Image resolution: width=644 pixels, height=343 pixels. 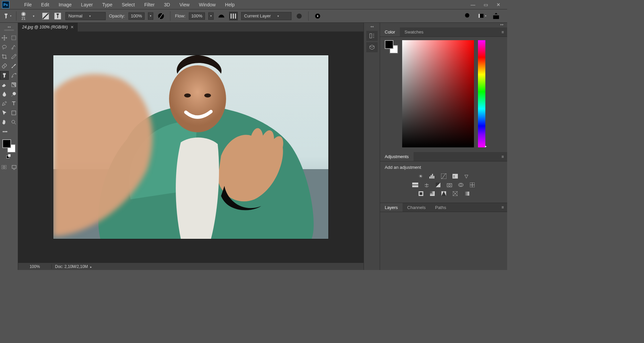 I want to click on sample-mode-select: Current Layer ▾, so click(x=266, y=16).